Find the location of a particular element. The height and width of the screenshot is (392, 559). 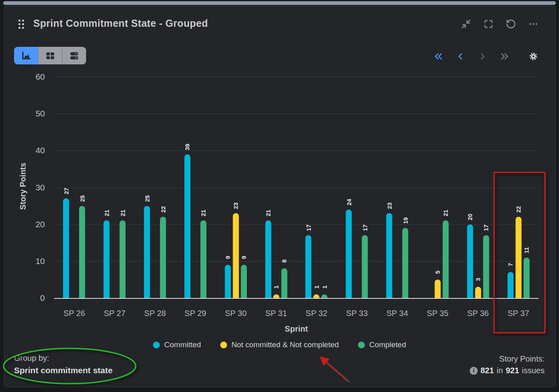

bar-value-label: 11 is located at coordinates (526, 250).